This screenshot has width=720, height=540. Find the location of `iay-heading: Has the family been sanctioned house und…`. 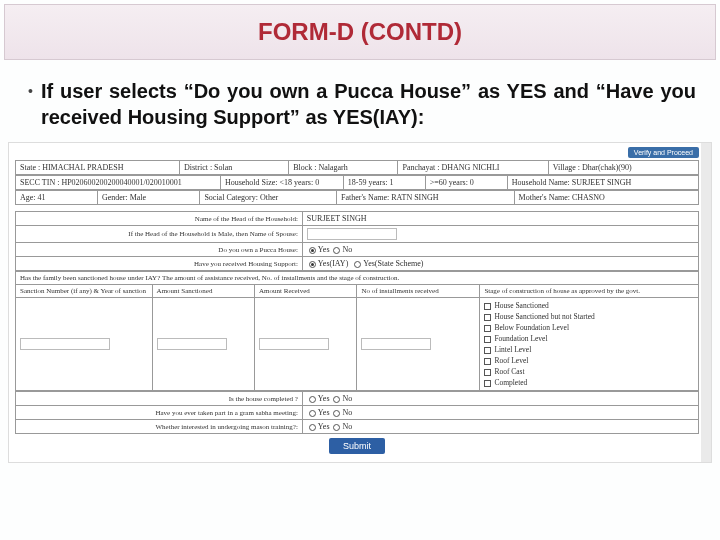

iay-heading: Has the family been sanctioned house und… is located at coordinates (358, 278).